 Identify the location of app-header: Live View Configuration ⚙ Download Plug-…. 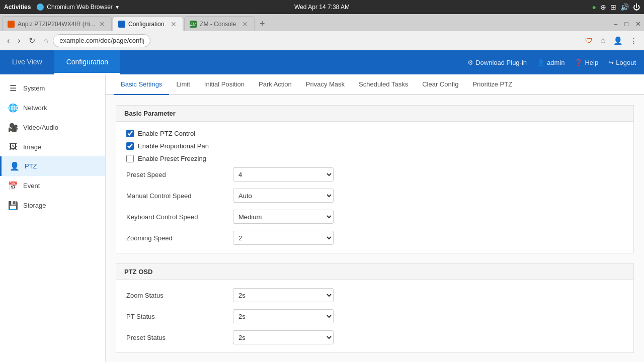
(322, 62).